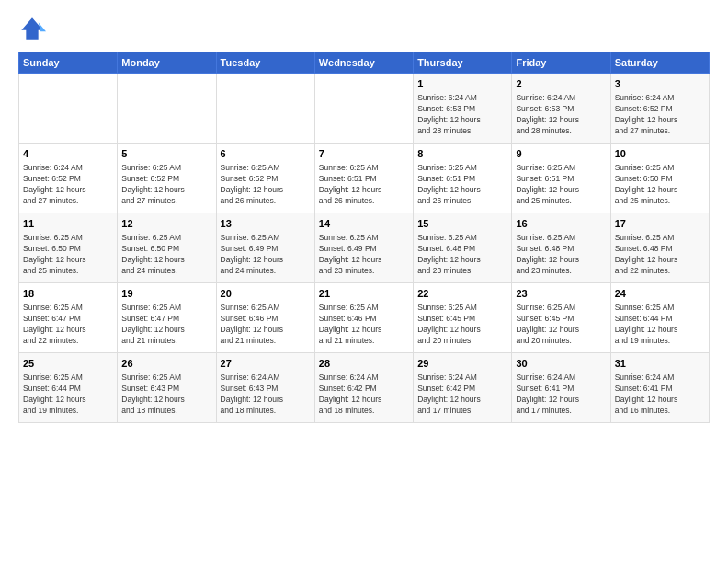  What do you see at coordinates (167, 248) in the screenshot?
I see `calendar-cell: 12Sunrise: 6:25 AM Sunset: 6:50 PM Dayli…` at bounding box center [167, 248].